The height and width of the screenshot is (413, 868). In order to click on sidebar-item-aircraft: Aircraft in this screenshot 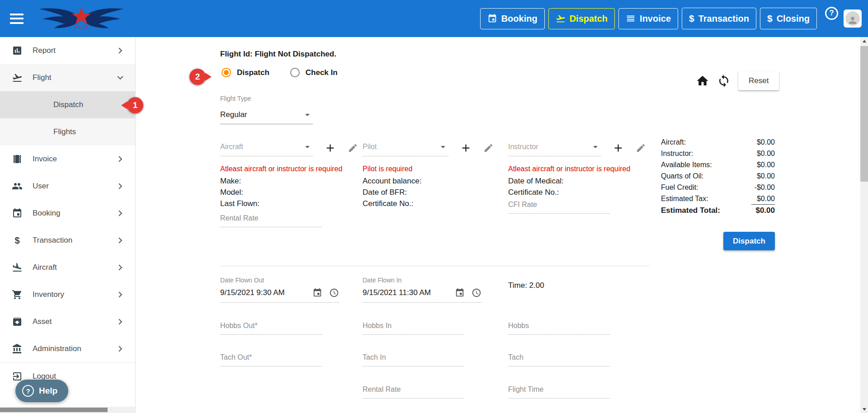, I will do `click(68, 268)`.